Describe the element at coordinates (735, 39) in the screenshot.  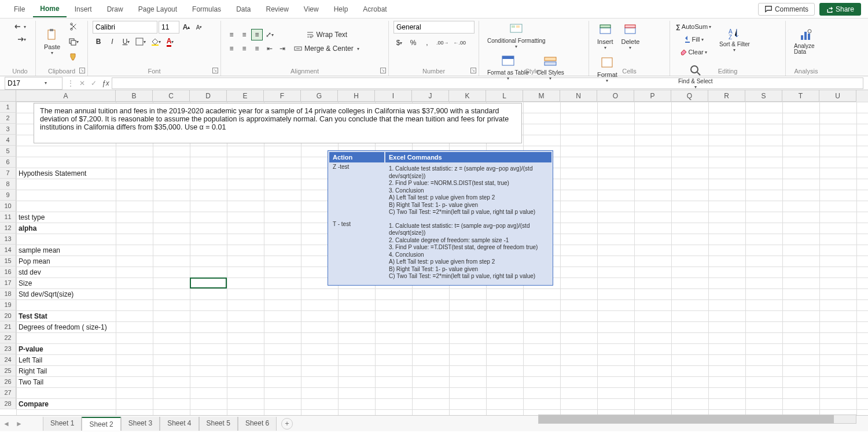
I see `sort-filter-button: AZSort & Filter▾` at that location.